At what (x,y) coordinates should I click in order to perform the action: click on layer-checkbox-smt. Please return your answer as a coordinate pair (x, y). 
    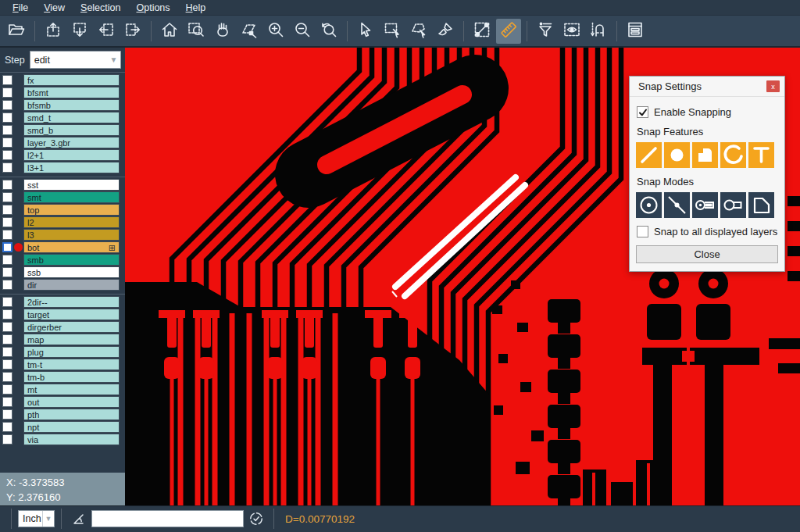
    Looking at the image, I should click on (8, 197).